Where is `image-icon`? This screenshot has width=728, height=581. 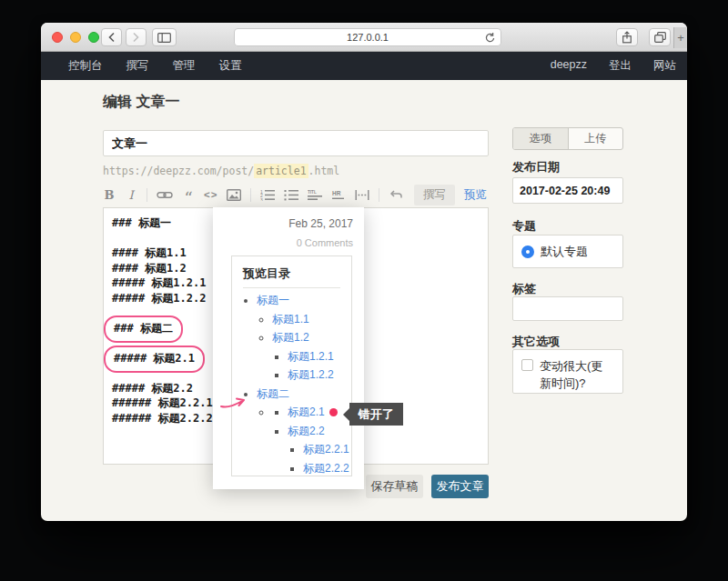 image-icon is located at coordinates (234, 195).